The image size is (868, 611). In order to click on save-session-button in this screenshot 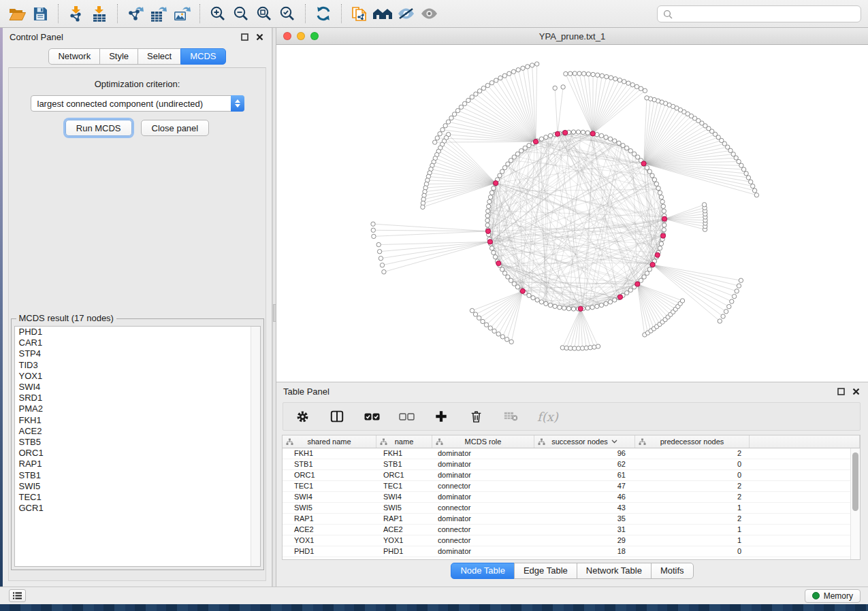, I will do `click(40, 14)`.